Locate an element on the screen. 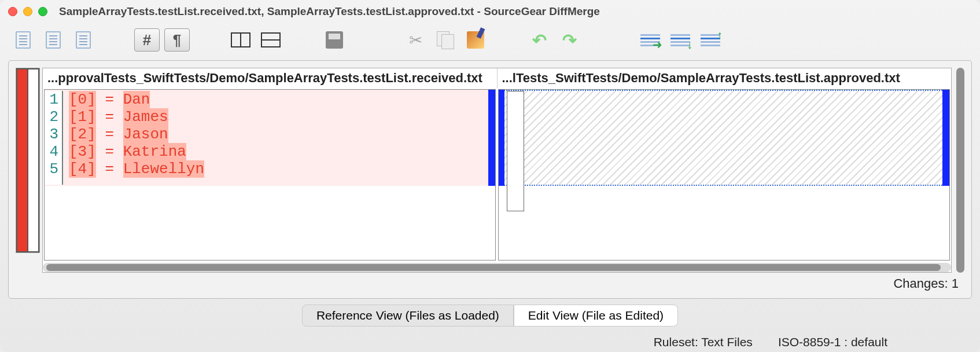  code-line: [0] = Dan is located at coordinates (137, 100).